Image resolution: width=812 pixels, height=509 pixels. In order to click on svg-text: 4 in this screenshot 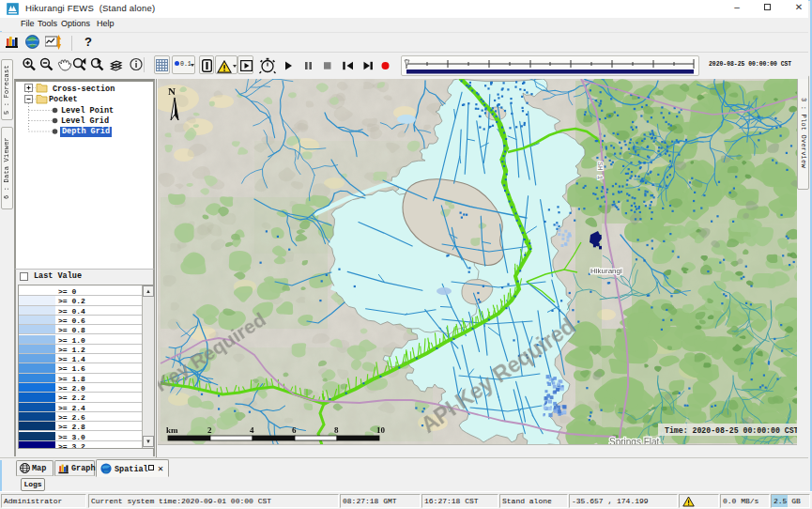, I will do `click(252, 430)`.